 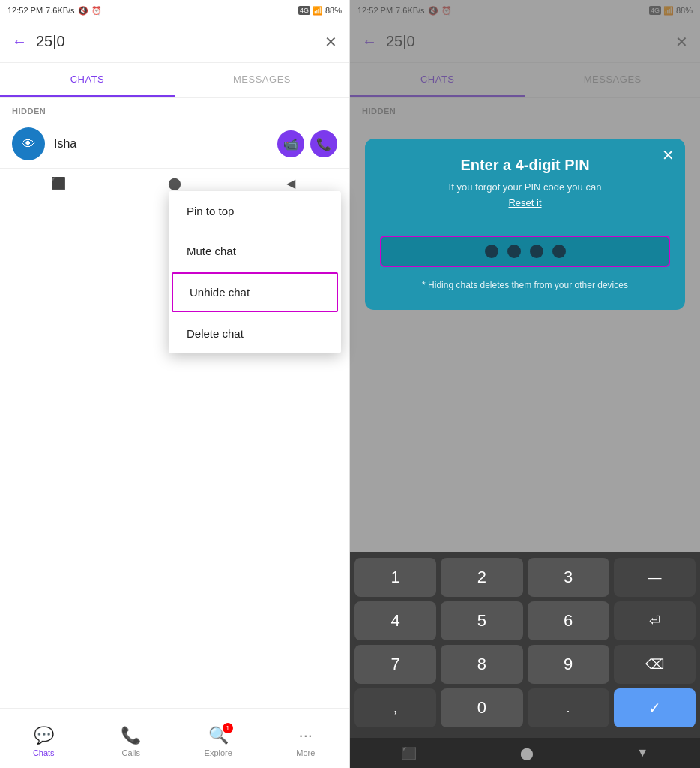 What do you see at coordinates (655, 708) in the screenshot?
I see `key-confirm: ✓` at bounding box center [655, 708].